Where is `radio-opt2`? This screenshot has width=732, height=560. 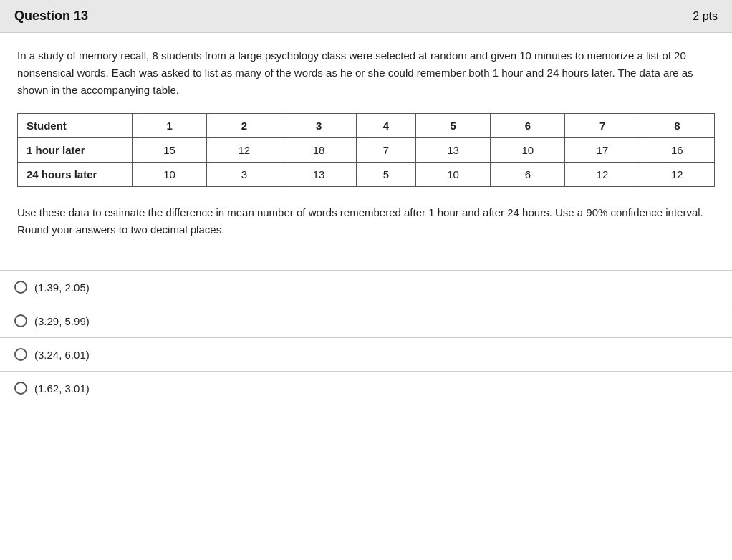 radio-opt2 is located at coordinates (21, 321).